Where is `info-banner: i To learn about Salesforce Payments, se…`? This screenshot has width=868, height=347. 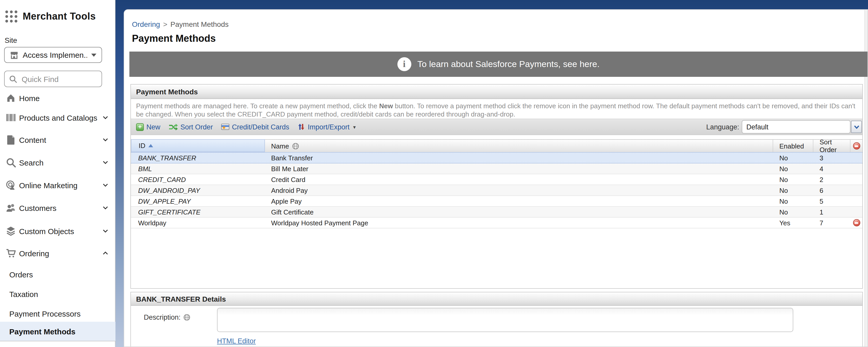 info-banner: i To learn about Salesforce Payments, se… is located at coordinates (498, 64).